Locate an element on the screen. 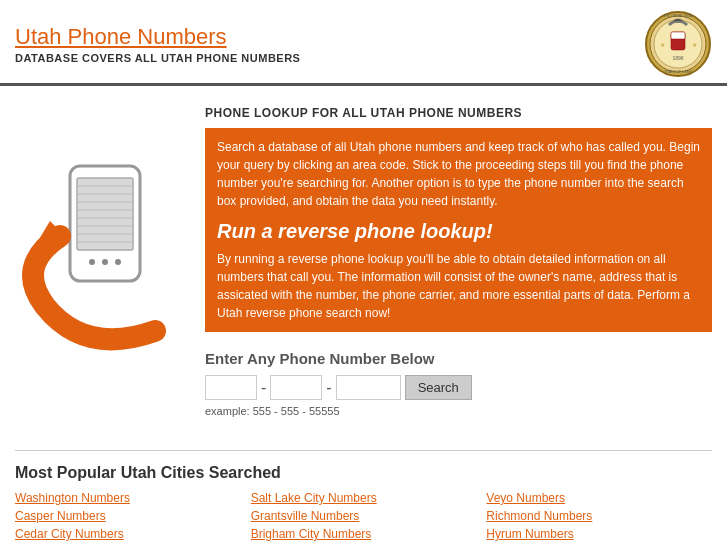  utah-seal-icon: 1896 THE GREAT SEAL STATE OF UTAH ★ ★ is located at coordinates (678, 44).